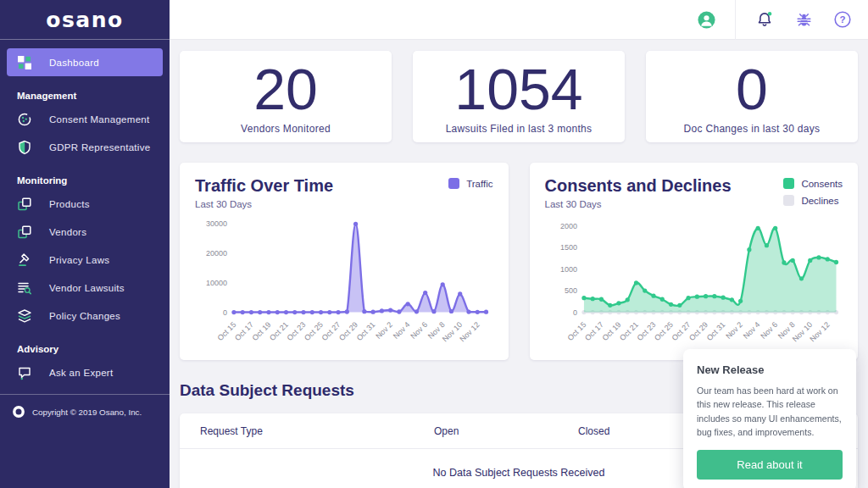 Image resolution: width=868 pixels, height=488 pixels. Describe the element at coordinates (85, 259) in the screenshot. I see `sidebar-item-privacy-laws: Privacy Laws` at that location.